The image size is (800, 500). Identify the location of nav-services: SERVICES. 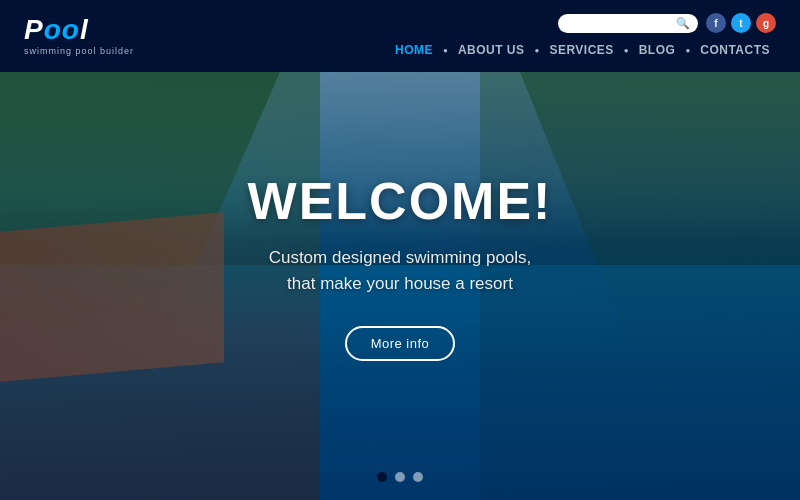
(581, 50).